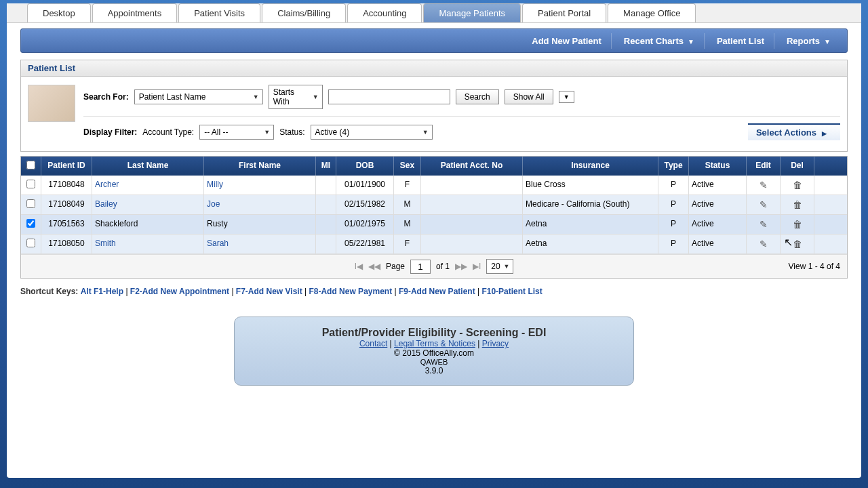  Describe the element at coordinates (529, 97) in the screenshot. I see `show-all-button: Show All` at that location.